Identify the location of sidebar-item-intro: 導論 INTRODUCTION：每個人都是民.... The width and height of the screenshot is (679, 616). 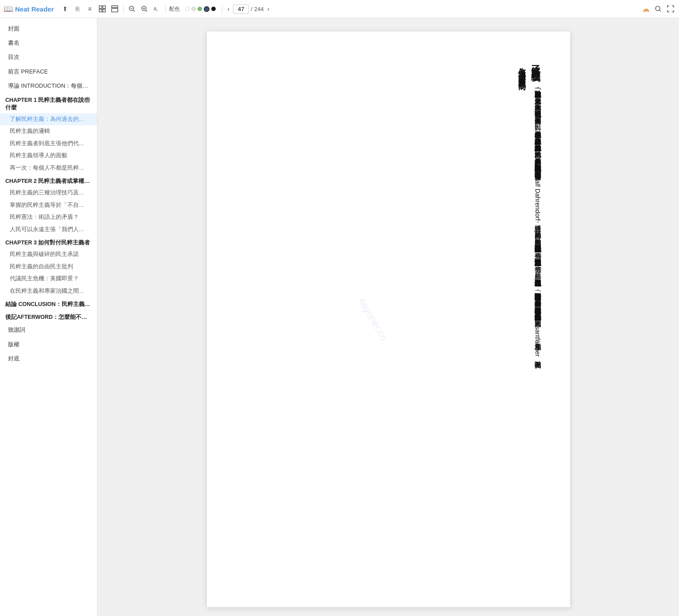
(49, 86).